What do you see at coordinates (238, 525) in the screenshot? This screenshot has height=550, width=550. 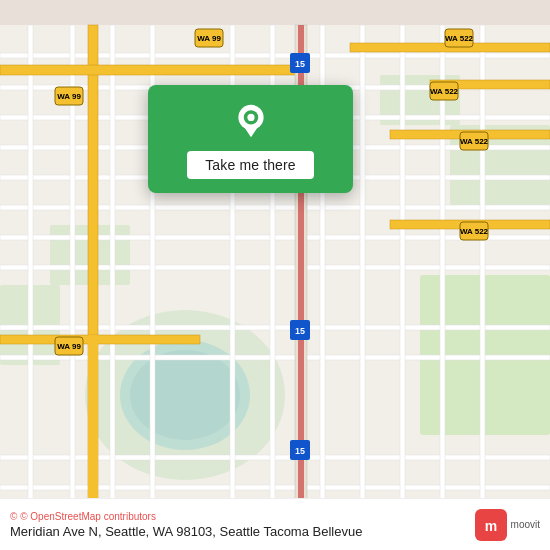 I see `bottom-left-info: © © OpenStreetMap contributors Meridian …` at bounding box center [238, 525].